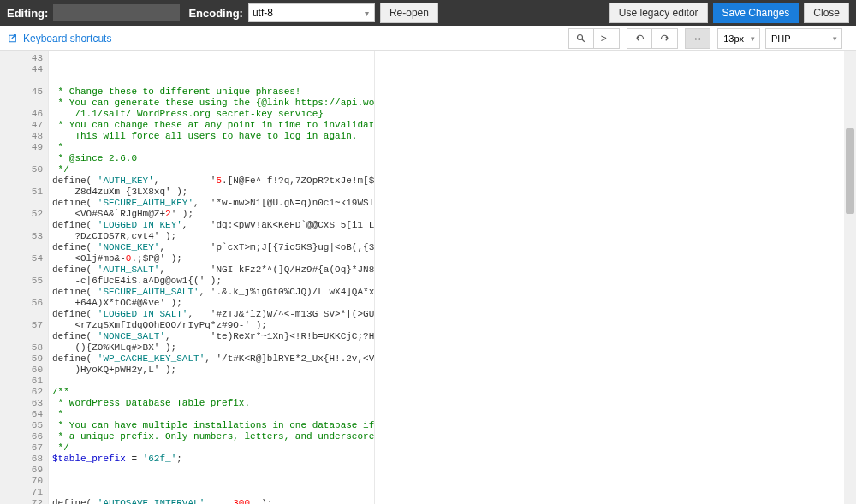 This screenshot has height=504, width=856. What do you see at coordinates (213, 501) in the screenshot?
I see `code-line: define( 'AUTOSAVE_INTERVAL', 300 );` at bounding box center [213, 501].